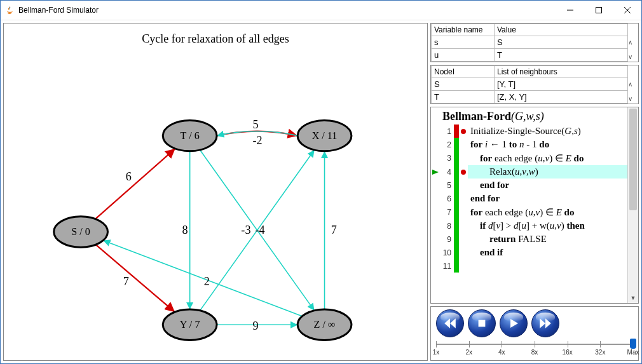 The width and height of the screenshot is (642, 364). Describe the element at coordinates (325, 324) in the screenshot. I see `graph-node-label: Z / ∞` at that location.